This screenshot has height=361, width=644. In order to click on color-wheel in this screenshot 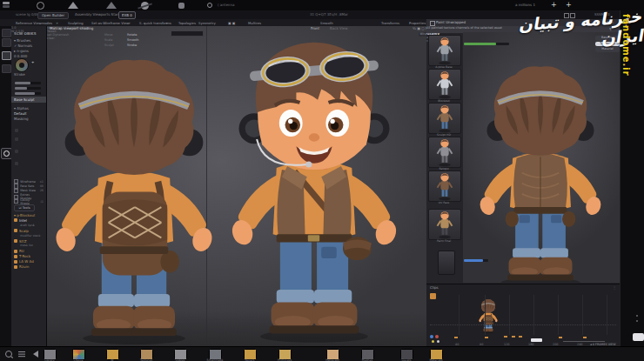, I will do `click(22, 65)`.